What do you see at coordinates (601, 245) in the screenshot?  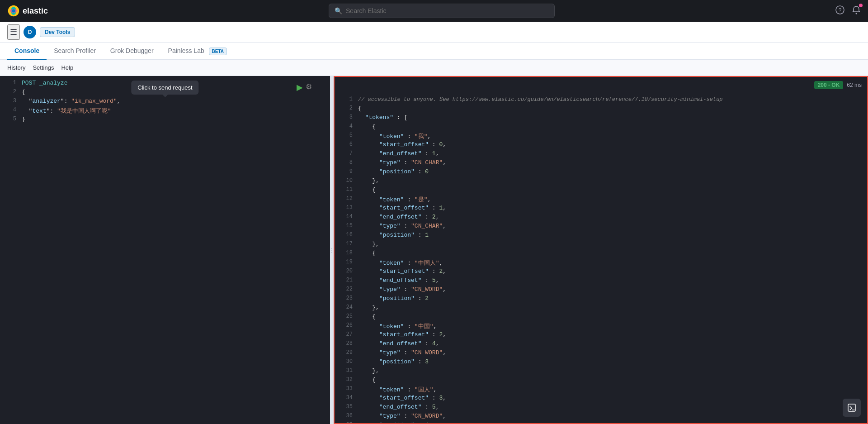 I see `response-line: 17 },` at bounding box center [601, 245].